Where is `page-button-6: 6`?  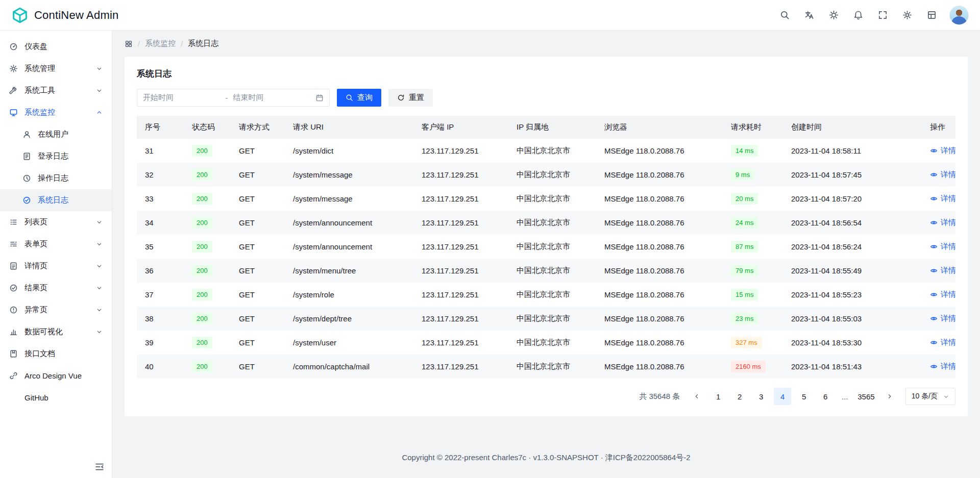 page-button-6: 6 is located at coordinates (825, 396).